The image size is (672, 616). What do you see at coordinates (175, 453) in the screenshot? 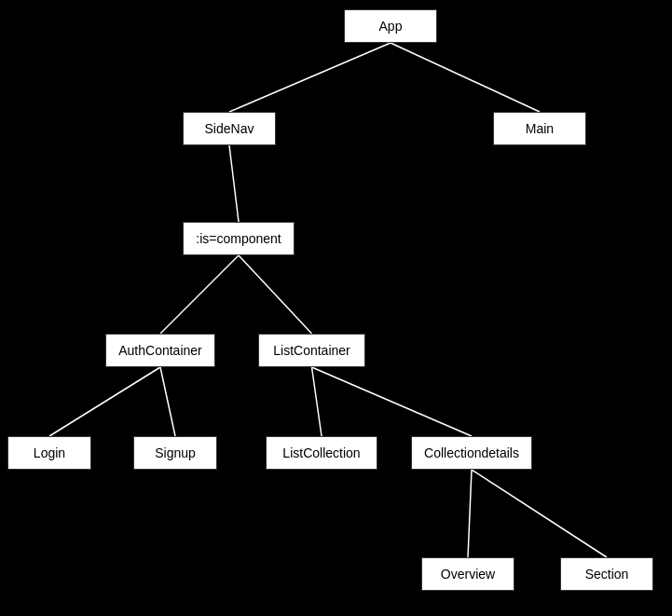
I see `node-signup: Signup` at bounding box center [175, 453].